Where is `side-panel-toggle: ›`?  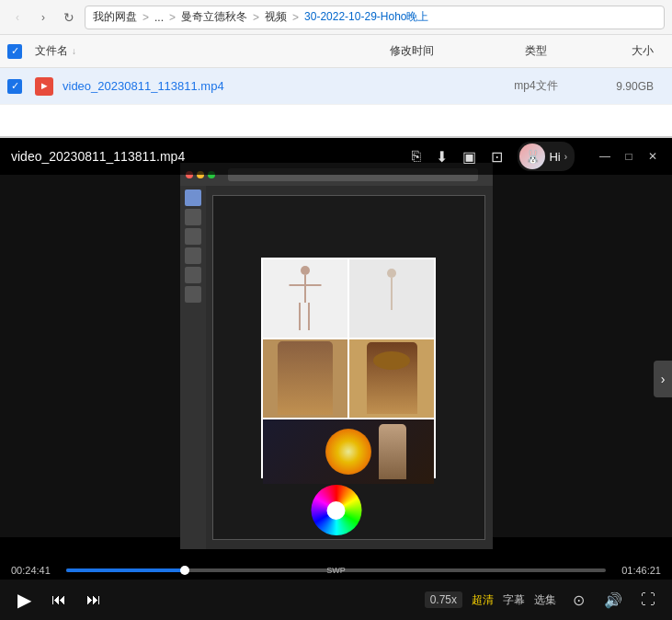 side-panel-toggle: › is located at coordinates (663, 379).